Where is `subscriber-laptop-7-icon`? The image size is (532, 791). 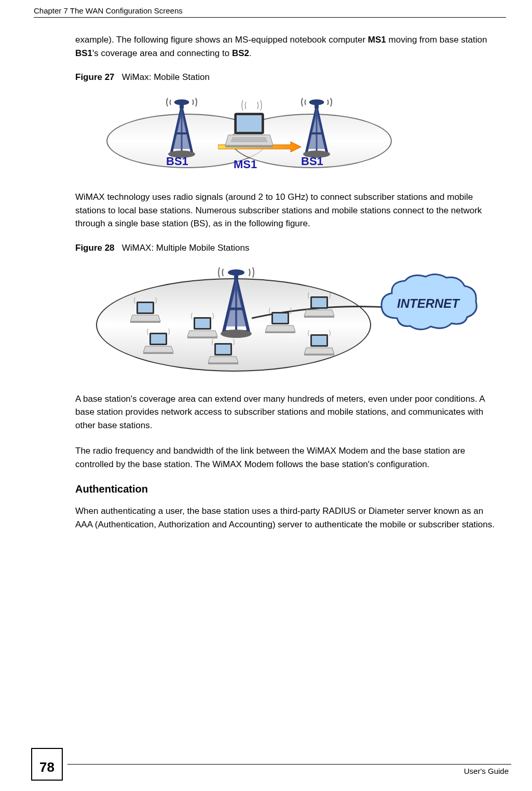 subscriber-laptop-7-icon is located at coordinates (319, 346).